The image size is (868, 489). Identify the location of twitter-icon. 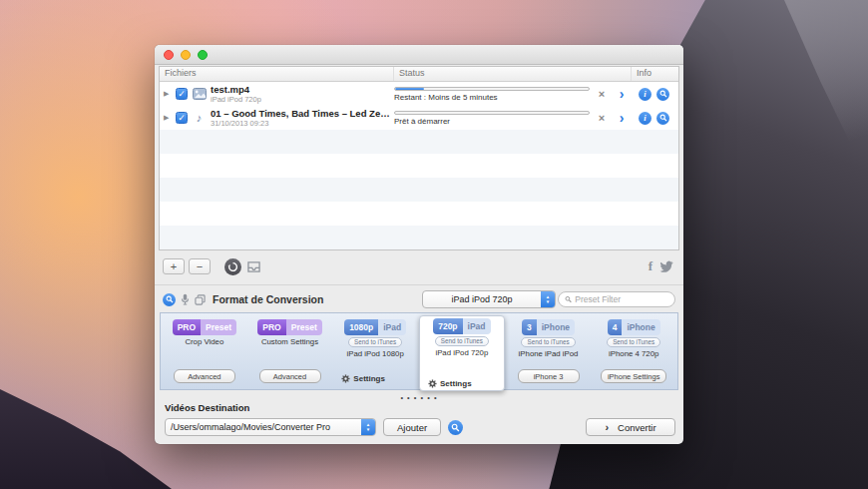
(666, 266).